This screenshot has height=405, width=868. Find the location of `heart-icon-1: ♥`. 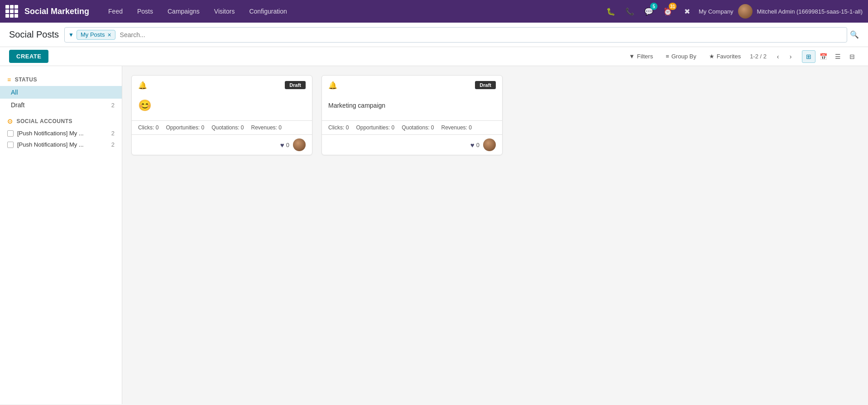

heart-icon-1: ♥ is located at coordinates (283, 145).